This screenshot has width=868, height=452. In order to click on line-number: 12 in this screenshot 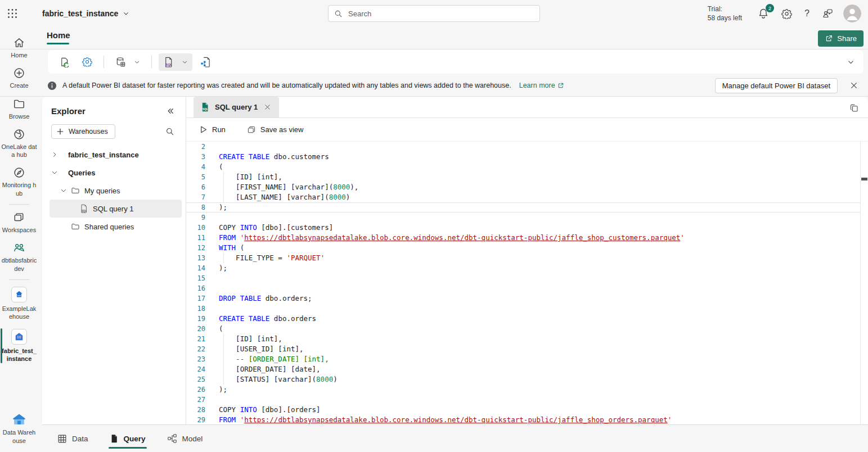, I will do `click(199, 248)`.